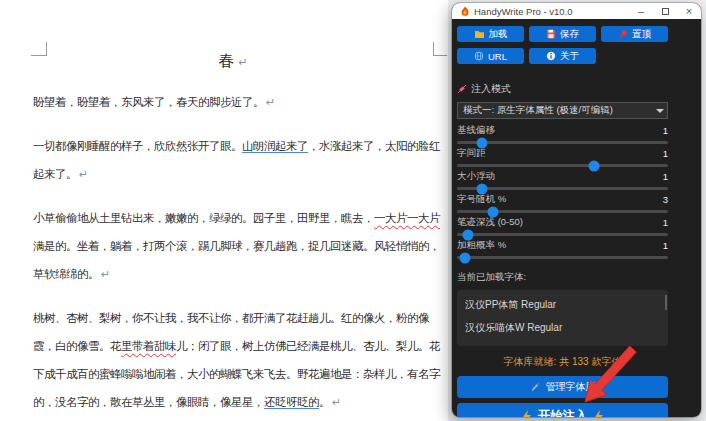 The width and height of the screenshot is (706, 421). Describe the element at coordinates (562, 318) in the screenshot. I see `font-list: 汉仪PP体简 Regular汉仪乐喵体W Regular` at that location.